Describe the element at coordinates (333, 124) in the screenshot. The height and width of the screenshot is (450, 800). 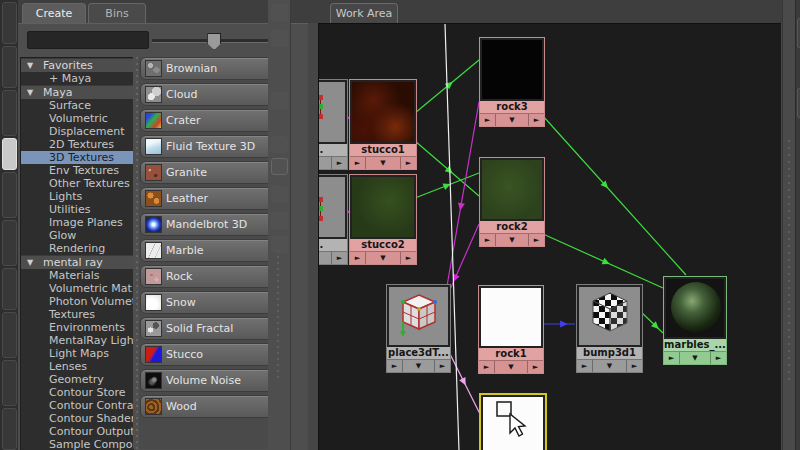
I see `node-place3dtexture-clipped-1: T...►▼►` at that location.